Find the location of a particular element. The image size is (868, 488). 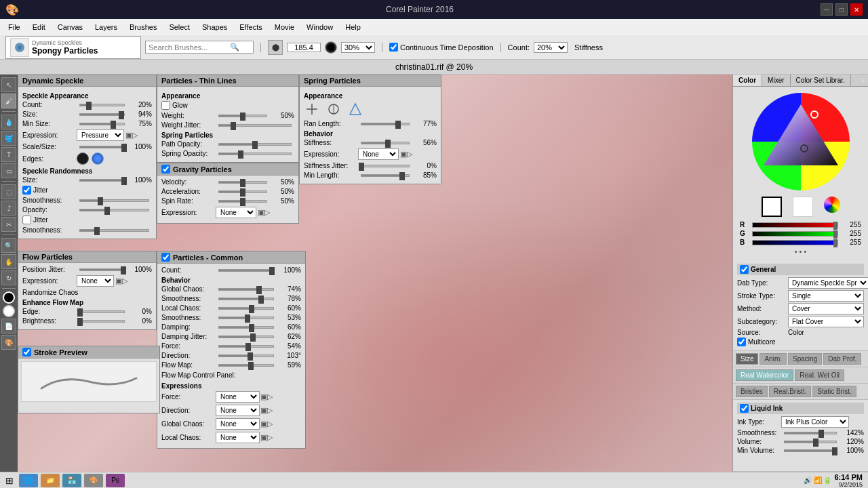

direction-expr-icon2: ▷ is located at coordinates (270, 411).